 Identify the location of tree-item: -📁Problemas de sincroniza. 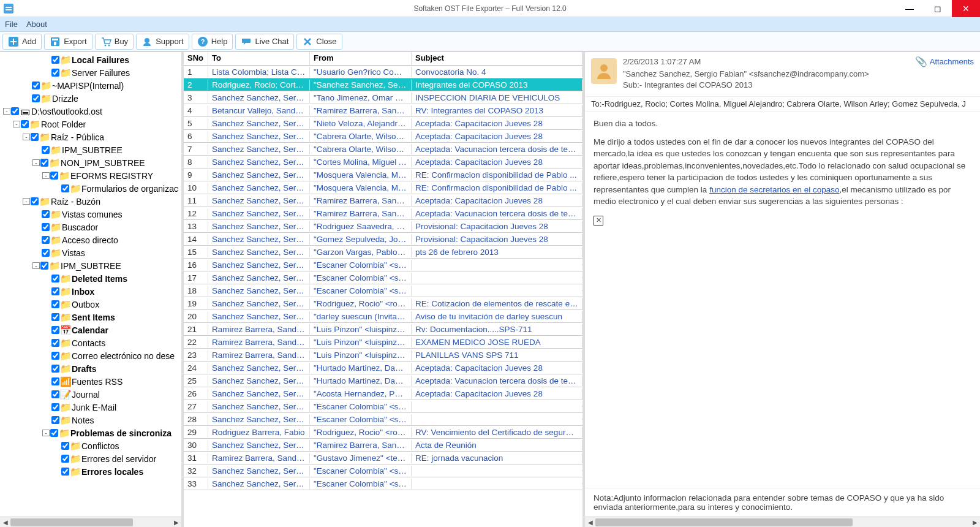
(92, 433).